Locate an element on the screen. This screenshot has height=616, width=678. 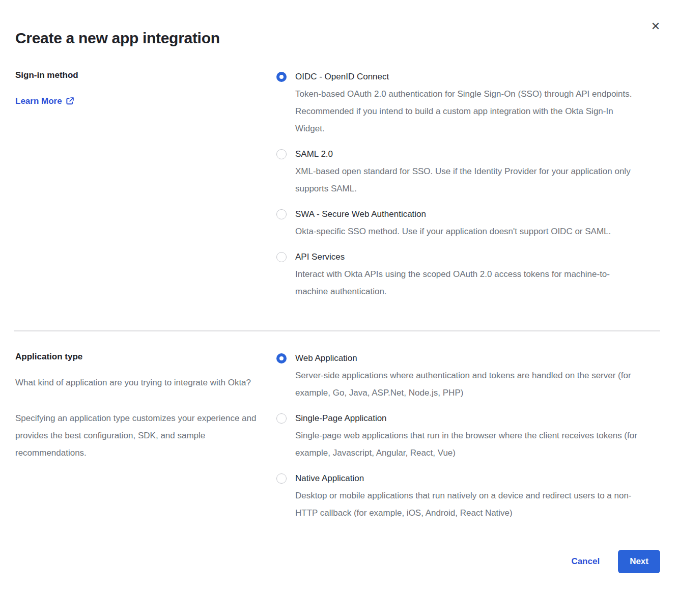
option-desc-api: Interact with Okta APIs using the scoped… is located at coordinates (469, 283).